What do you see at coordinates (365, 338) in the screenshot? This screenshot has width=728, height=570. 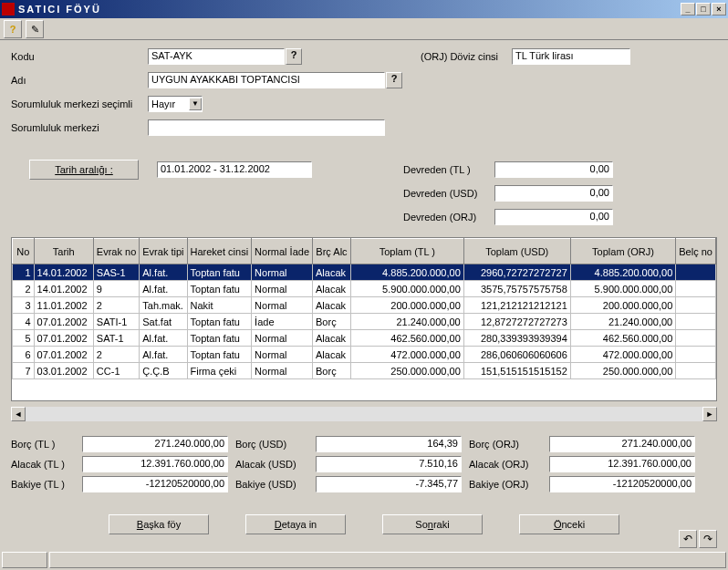 I see `table-row: 507.01.2002SAT-1Al.fat.Toptan fatuNormal…` at bounding box center [365, 338].